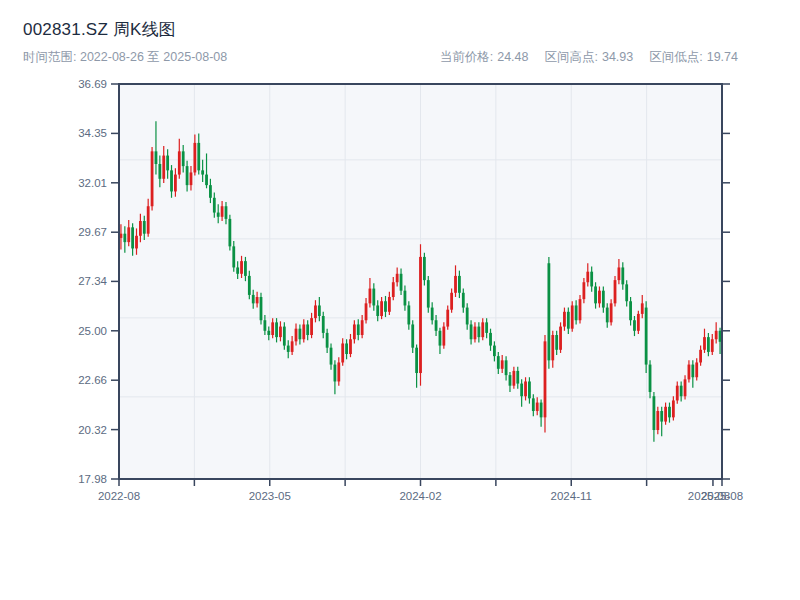 The image size is (800, 600). Describe the element at coordinates (92, 331) in the screenshot. I see `y-tick-label: 25.00` at that location.